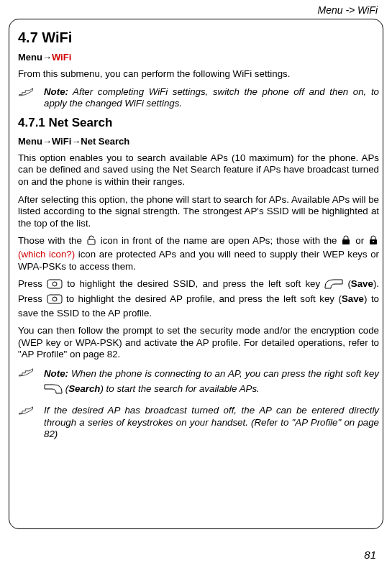 The height and width of the screenshot is (568, 392). Describe the element at coordinates (62, 141) in the screenshot. I see `crumb-b: WiFi` at that location.